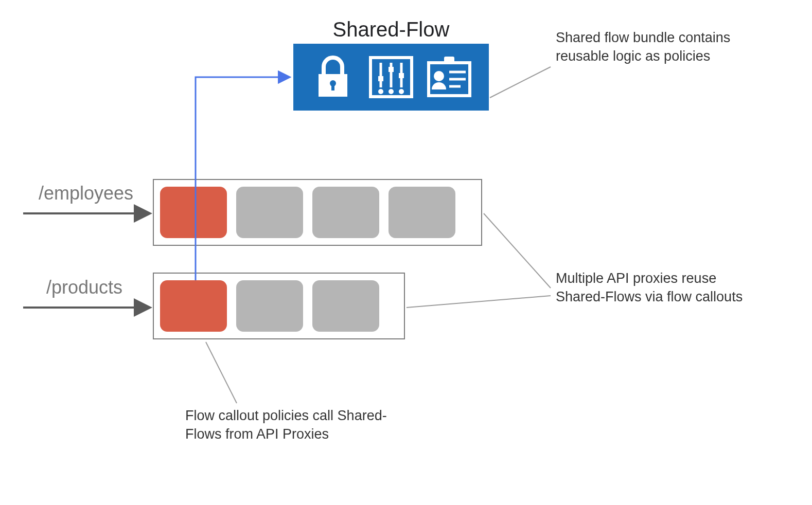 The image size is (812, 505). What do you see at coordinates (391, 30) in the screenshot?
I see `shared-flow-title: Shared-Flow` at bounding box center [391, 30].